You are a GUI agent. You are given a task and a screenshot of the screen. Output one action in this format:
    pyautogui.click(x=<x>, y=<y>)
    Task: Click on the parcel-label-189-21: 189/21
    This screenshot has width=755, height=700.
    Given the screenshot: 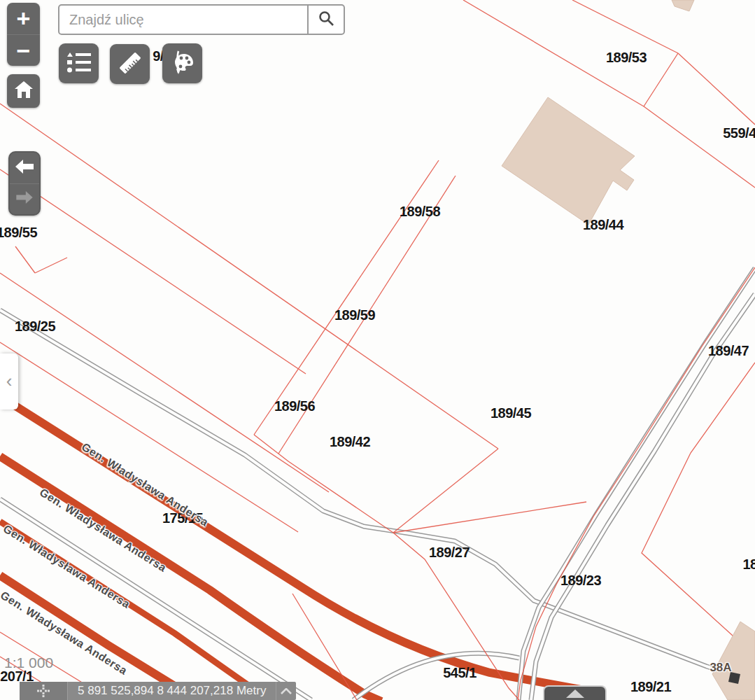 What is the action you would take?
    pyautogui.click(x=651, y=687)
    